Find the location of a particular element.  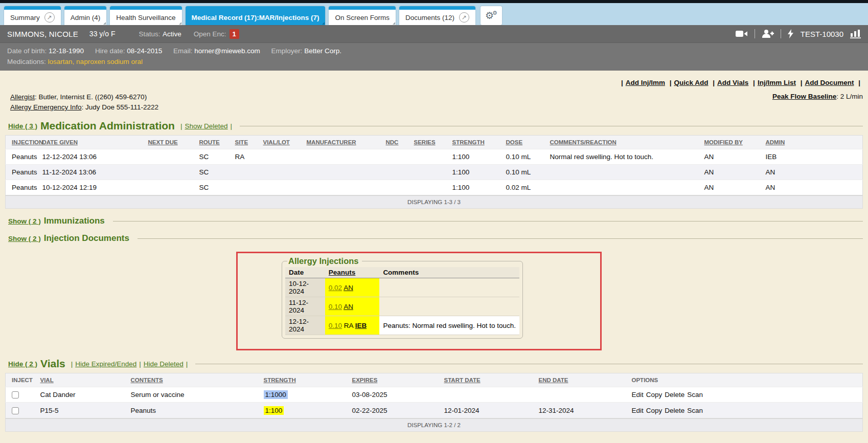

show-deleted-link: Show Deleted is located at coordinates (206, 126).